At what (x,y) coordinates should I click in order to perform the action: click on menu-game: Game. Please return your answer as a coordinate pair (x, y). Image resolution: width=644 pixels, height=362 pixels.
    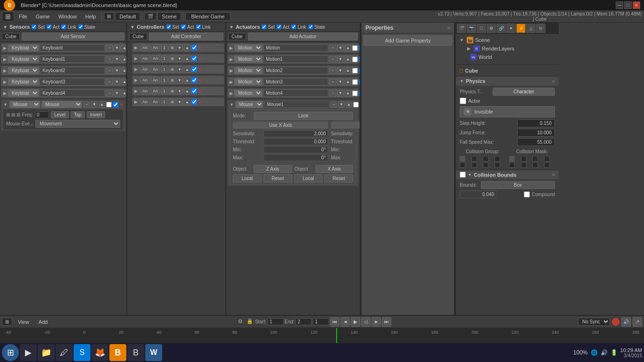
    Looking at the image, I should click on (43, 16).